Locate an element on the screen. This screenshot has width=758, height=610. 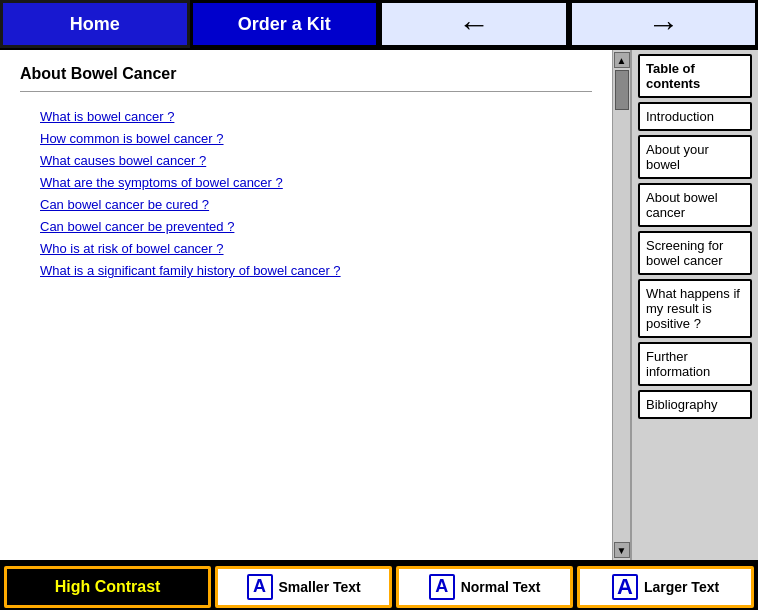
toc-link: What is a significant family history of … is located at coordinates (190, 270).